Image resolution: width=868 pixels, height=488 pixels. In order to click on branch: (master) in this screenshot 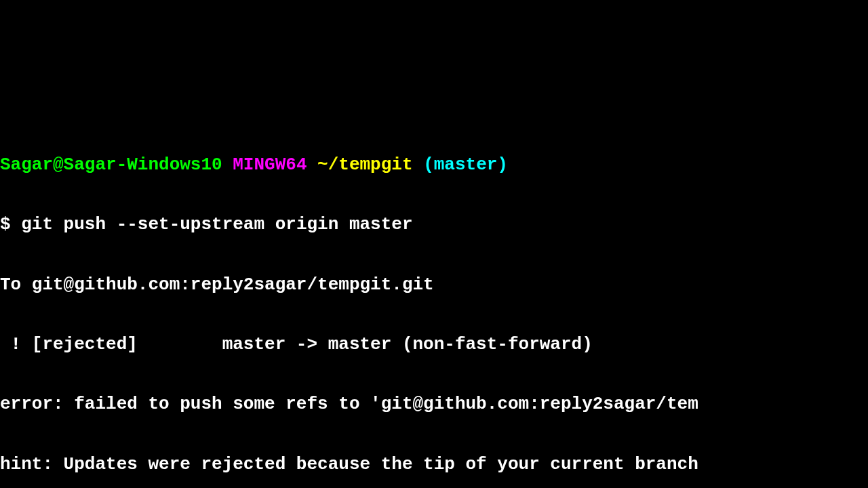, I will do `click(465, 165)`.